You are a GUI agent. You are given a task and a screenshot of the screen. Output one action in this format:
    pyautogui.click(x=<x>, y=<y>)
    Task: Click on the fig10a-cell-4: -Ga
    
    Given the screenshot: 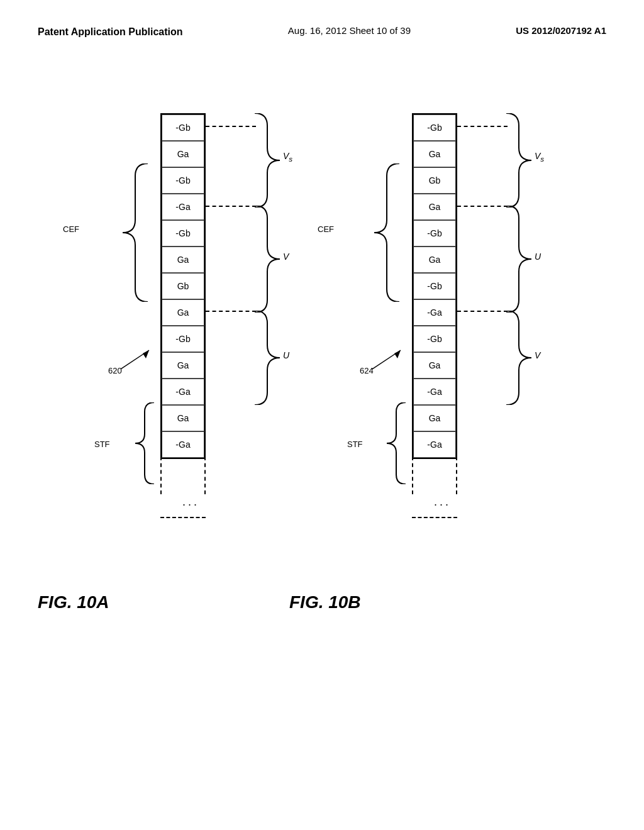 What is the action you would take?
    pyautogui.click(x=183, y=207)
    